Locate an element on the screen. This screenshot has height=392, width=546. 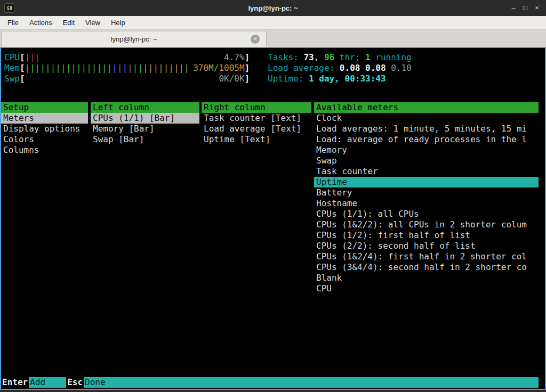
right-column-item: Load average [Text] is located at coordinates (256, 129).